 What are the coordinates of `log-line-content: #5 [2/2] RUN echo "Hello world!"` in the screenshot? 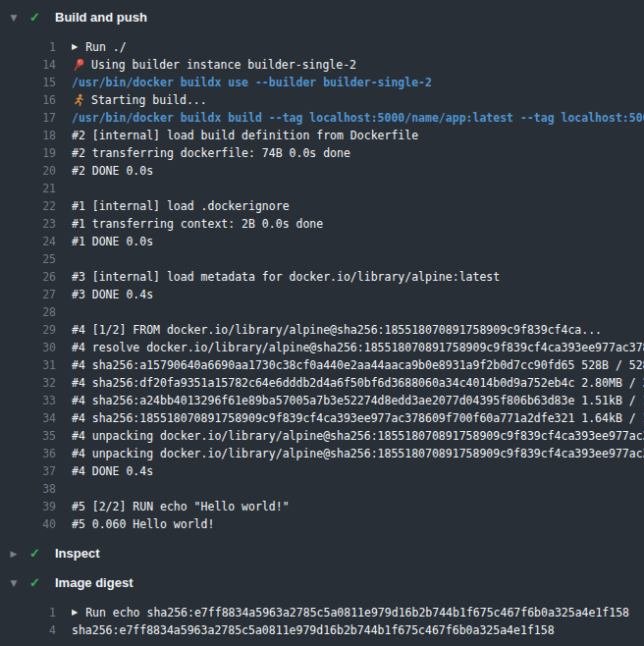 It's located at (357, 507).